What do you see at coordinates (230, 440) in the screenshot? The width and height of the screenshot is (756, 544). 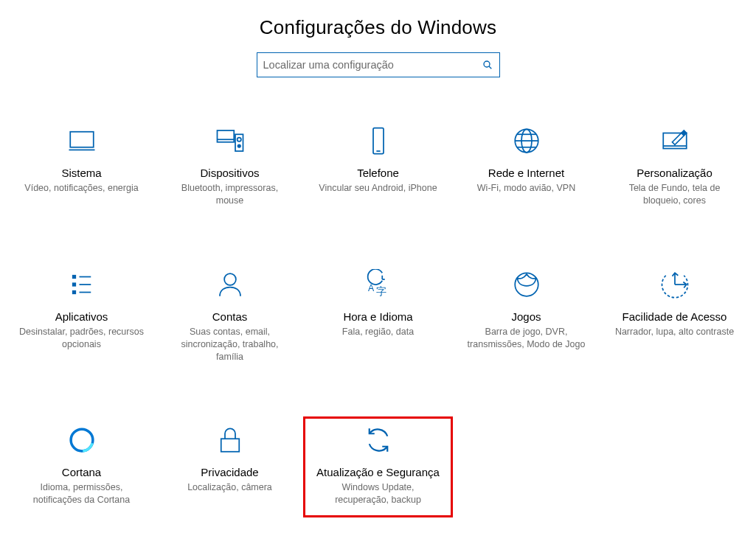 I see `privacy-icon` at bounding box center [230, 440].